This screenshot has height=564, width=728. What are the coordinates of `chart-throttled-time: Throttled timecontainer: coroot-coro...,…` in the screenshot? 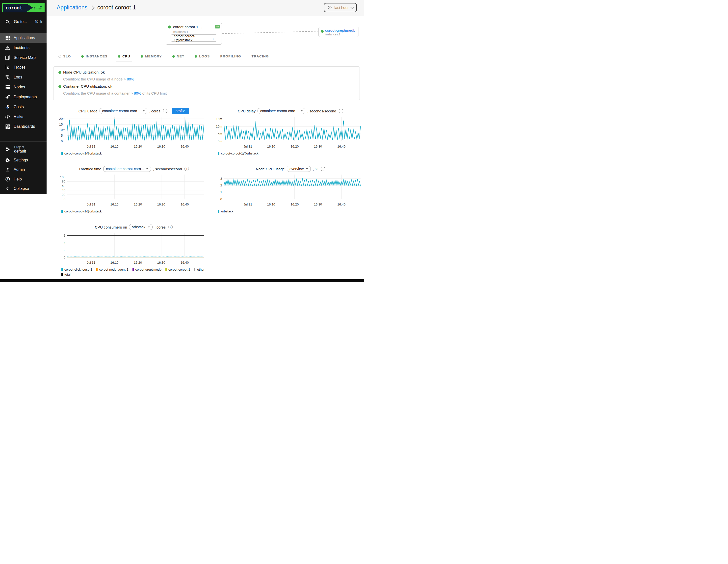 It's located at (134, 189).